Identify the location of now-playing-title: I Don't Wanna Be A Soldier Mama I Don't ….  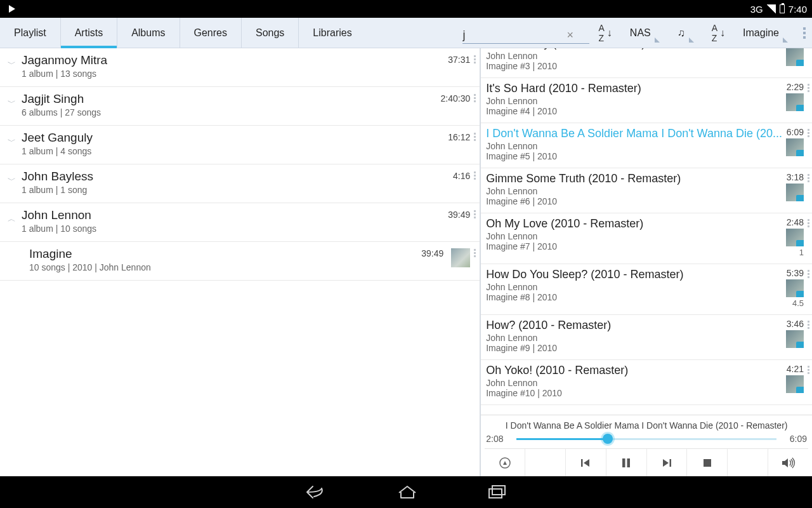
(646, 426).